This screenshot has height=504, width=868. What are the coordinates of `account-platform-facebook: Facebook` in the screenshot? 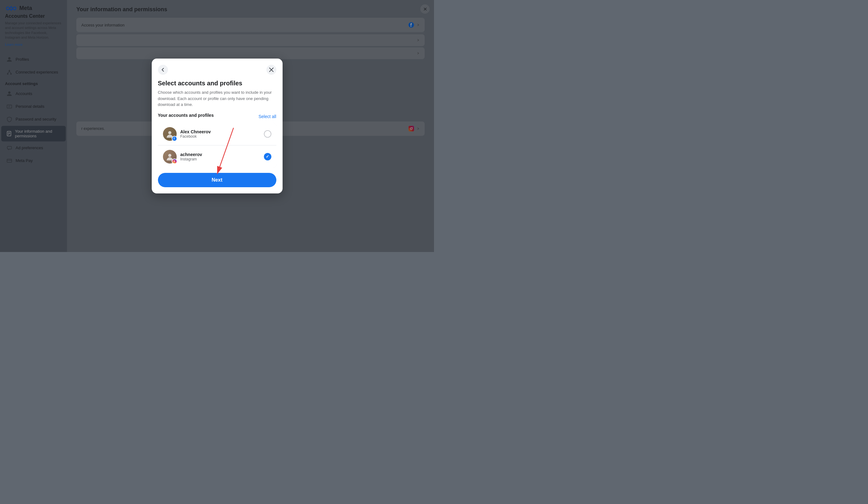 It's located at (222, 136).